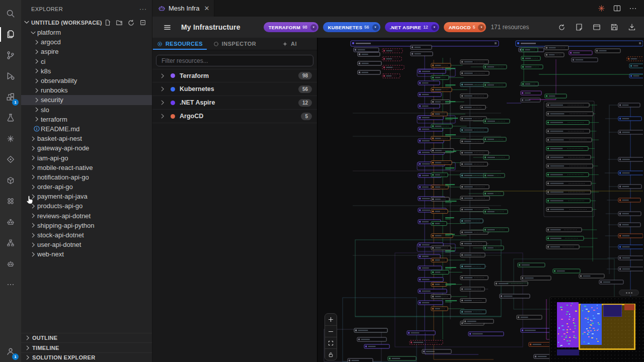 This screenshot has height=362, width=644. Describe the element at coordinates (11, 202) in the screenshot. I see `activity-circles-icon` at that location.